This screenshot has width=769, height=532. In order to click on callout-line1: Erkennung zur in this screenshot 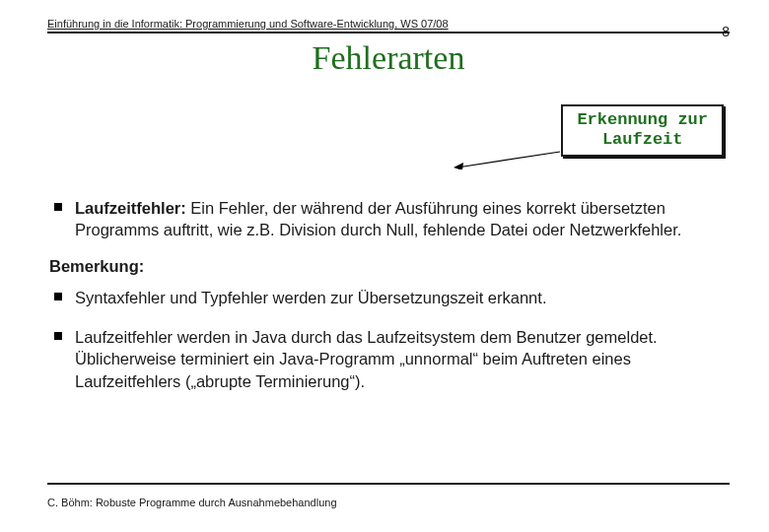, I will do `click(643, 120)`.